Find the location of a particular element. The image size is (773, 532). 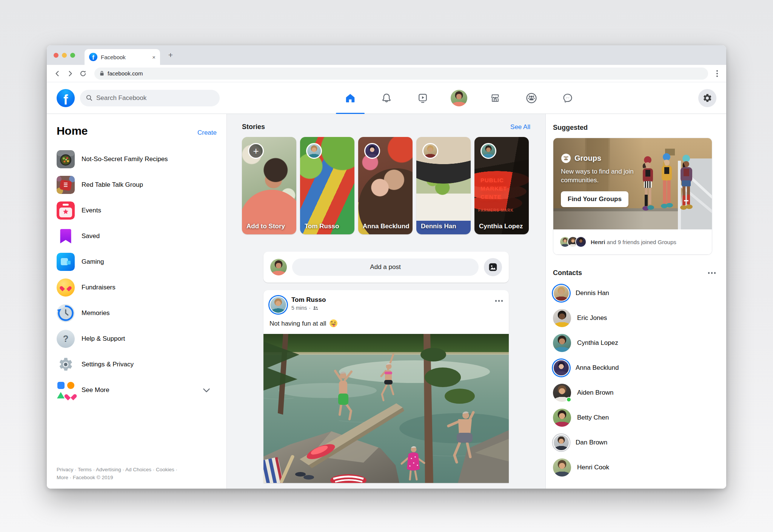

add-photo-button is located at coordinates (493, 267).